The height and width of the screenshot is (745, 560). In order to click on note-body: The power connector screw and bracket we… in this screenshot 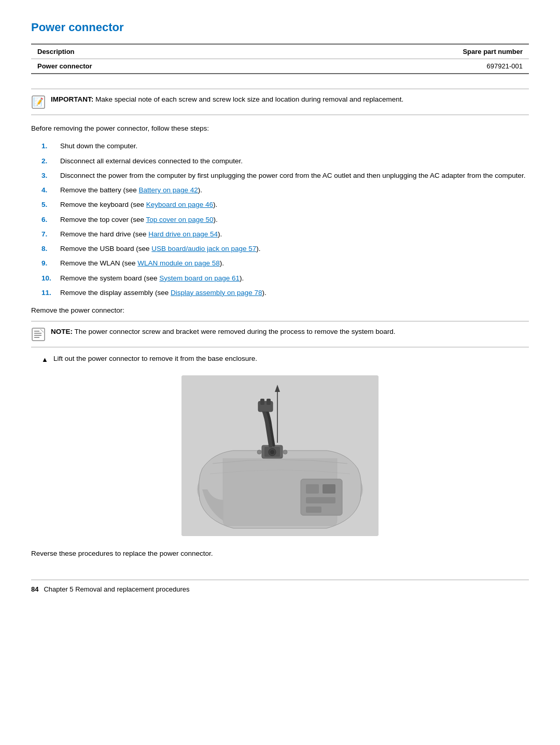, I will do `click(234, 332)`.